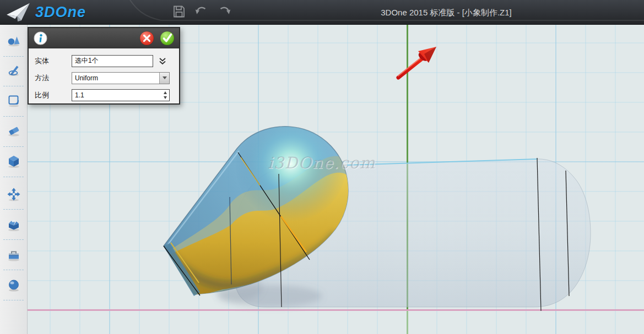 The image size is (644, 334). I want to click on tool-sidebar, so click(14, 179).